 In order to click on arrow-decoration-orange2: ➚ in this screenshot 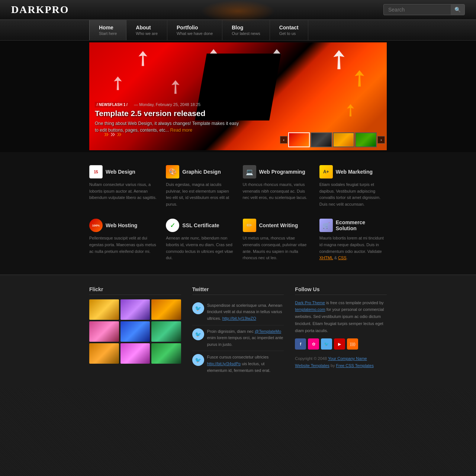, I will do `click(350, 110)`.